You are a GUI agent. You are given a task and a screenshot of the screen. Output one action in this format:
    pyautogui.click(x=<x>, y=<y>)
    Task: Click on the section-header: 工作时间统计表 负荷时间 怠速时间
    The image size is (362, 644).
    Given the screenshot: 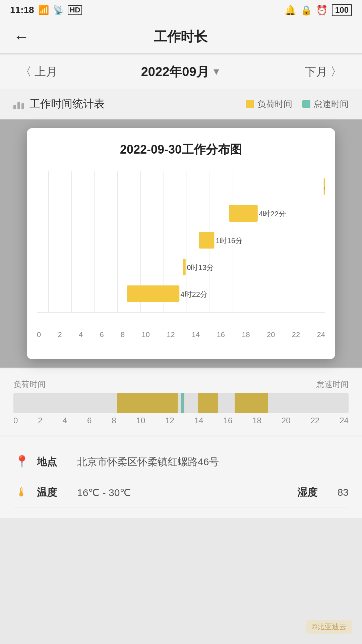 What is the action you would take?
    pyautogui.click(x=181, y=104)
    